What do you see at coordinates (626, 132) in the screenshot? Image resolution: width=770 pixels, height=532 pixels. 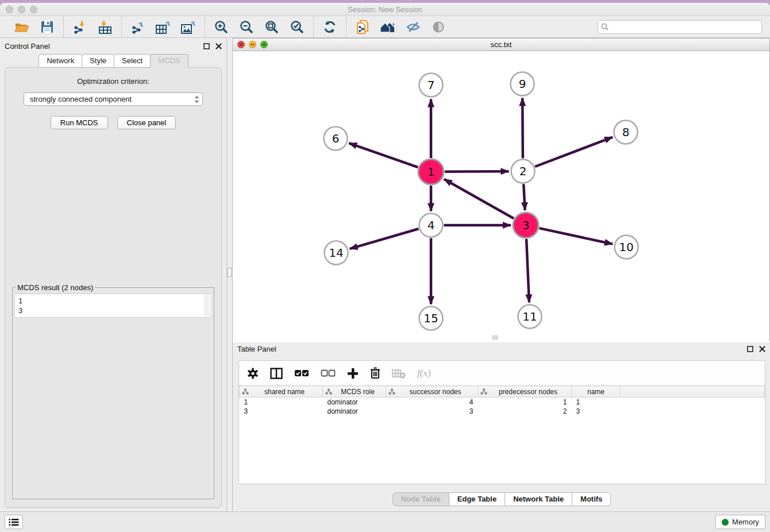 I see `graph-node-label-8: 8` at bounding box center [626, 132].